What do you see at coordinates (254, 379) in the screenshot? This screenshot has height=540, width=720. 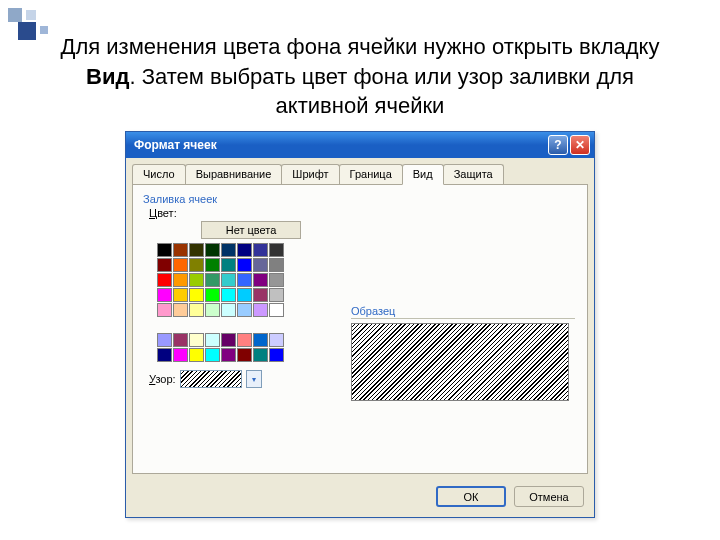 I see `pattern-dropdown: ▾` at bounding box center [254, 379].